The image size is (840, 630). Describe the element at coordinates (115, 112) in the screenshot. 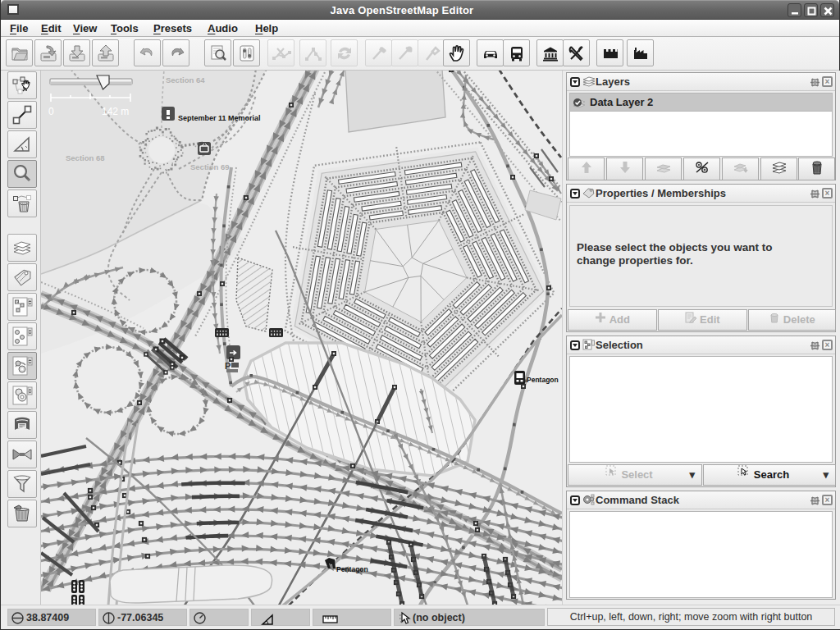

I see `svg-text: 142 m` at that location.